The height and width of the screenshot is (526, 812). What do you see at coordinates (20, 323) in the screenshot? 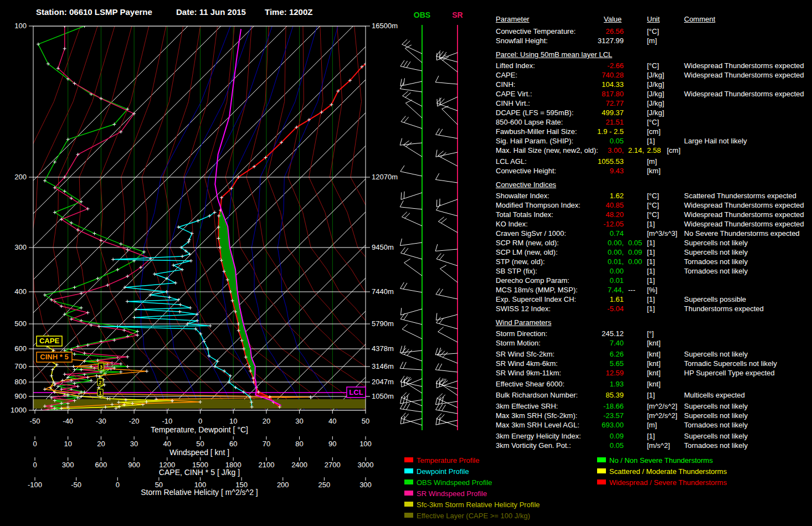
I see `pressure-label: 500` at bounding box center [20, 323].